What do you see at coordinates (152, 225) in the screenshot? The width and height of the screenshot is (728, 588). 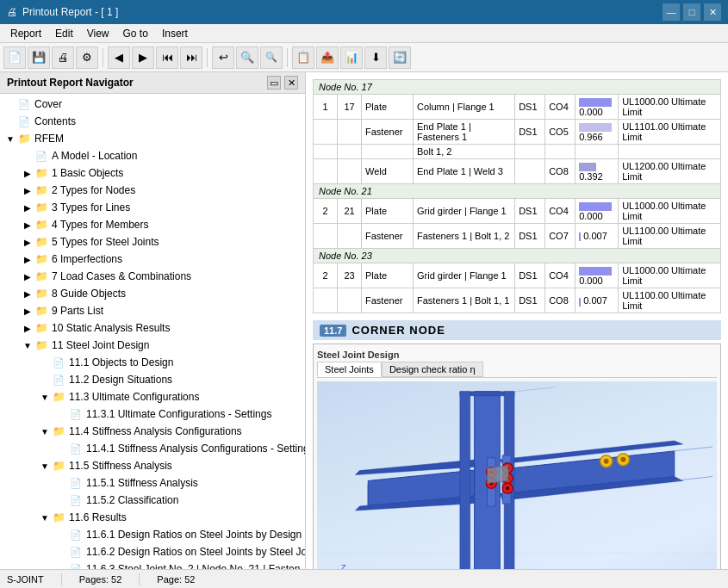 I see `tree-item-types-members: ▶ 📁 4 Types for Members` at bounding box center [152, 225].